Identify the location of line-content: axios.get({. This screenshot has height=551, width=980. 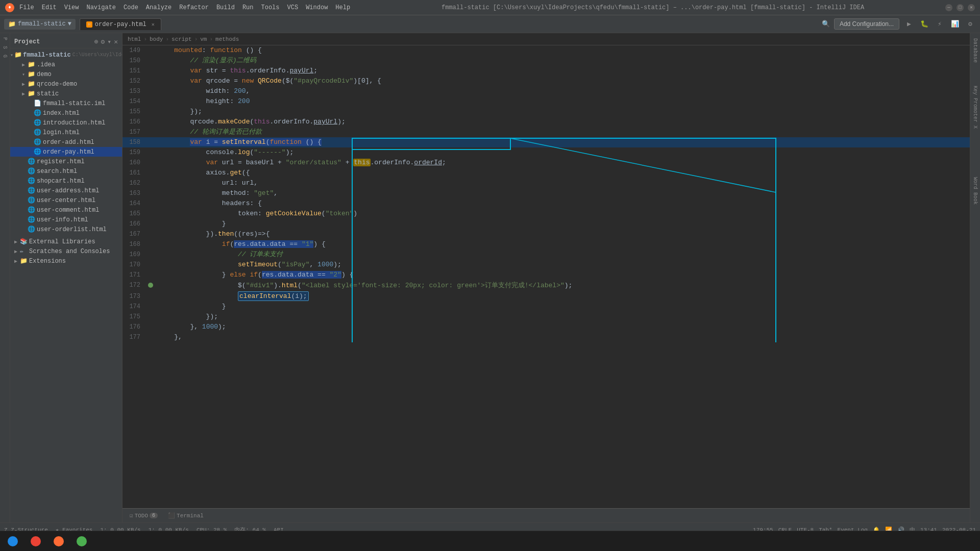
(562, 173).